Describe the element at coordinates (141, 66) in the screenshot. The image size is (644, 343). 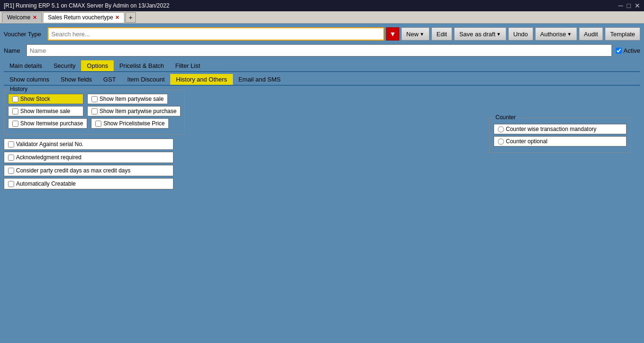
I see `tab-pricelist-batch: Pricelist & Batch` at that location.